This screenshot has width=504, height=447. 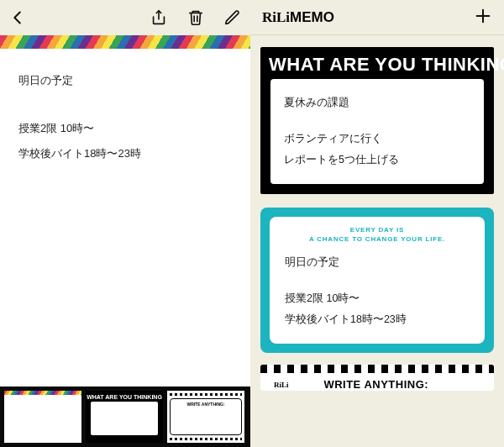 What do you see at coordinates (125, 153) in the screenshot?
I see `note-line: 学校後バイト18時〜23時` at bounding box center [125, 153].